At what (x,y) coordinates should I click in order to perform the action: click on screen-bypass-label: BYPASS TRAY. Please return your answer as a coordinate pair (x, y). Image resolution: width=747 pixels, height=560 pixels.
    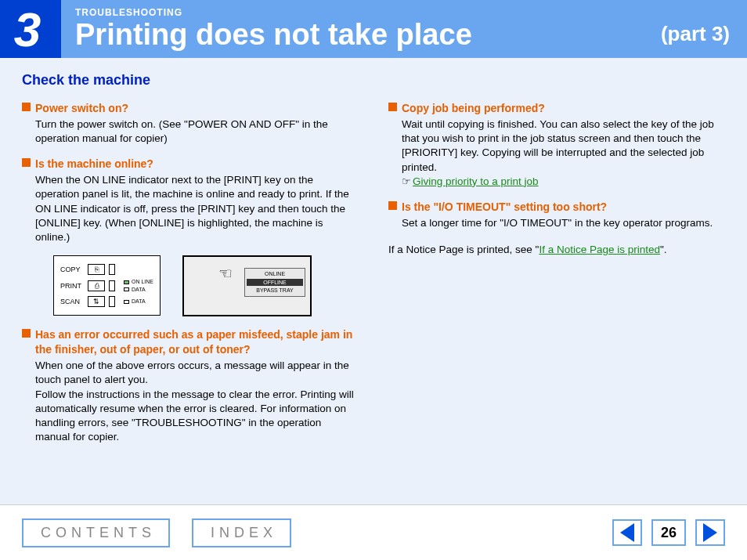
    Looking at the image, I should click on (275, 290).